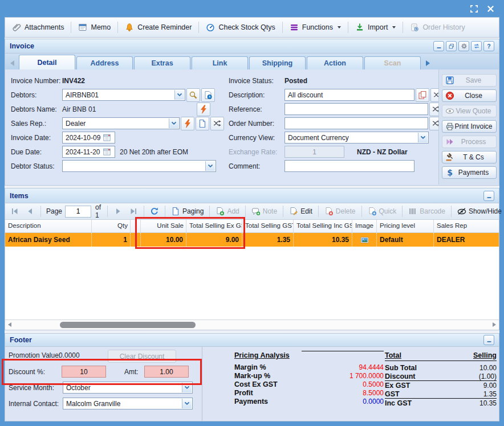 Image resolution: width=504 pixels, height=426 pixels. I want to click on order-number-input, so click(356, 123).